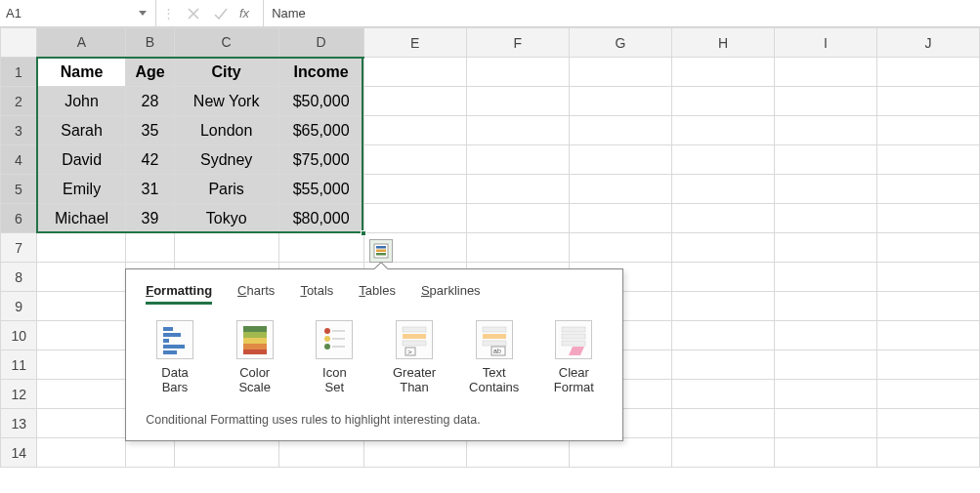 The width and height of the screenshot is (980, 493). What do you see at coordinates (255, 357) in the screenshot?
I see `qa-option-color-scale: ColorScale` at bounding box center [255, 357].